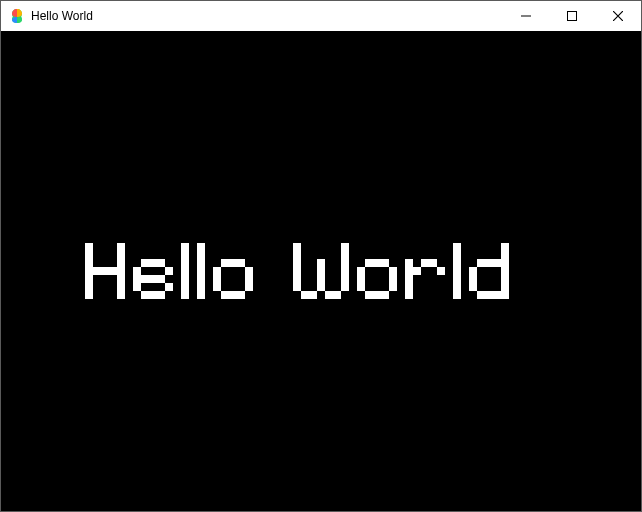 The width and height of the screenshot is (642, 512). I want to click on maximize-button, so click(572, 16).